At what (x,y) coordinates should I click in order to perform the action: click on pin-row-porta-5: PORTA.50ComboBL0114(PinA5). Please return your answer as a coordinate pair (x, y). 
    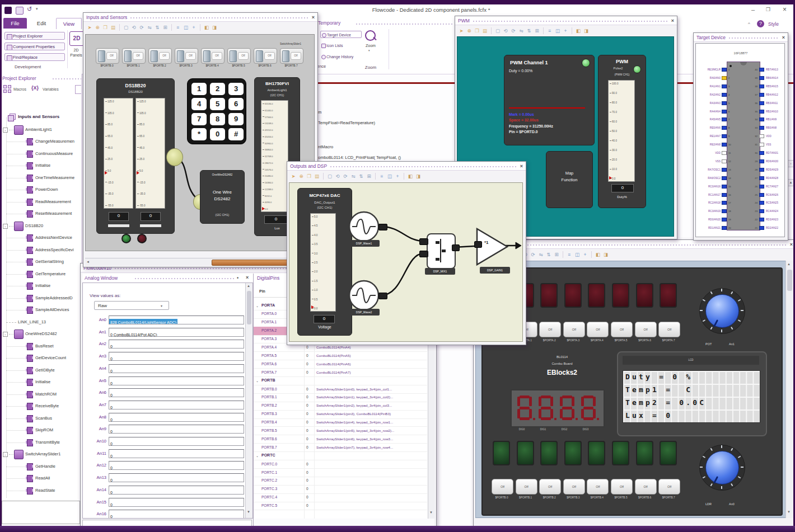
    Looking at the image, I should click on (340, 356).